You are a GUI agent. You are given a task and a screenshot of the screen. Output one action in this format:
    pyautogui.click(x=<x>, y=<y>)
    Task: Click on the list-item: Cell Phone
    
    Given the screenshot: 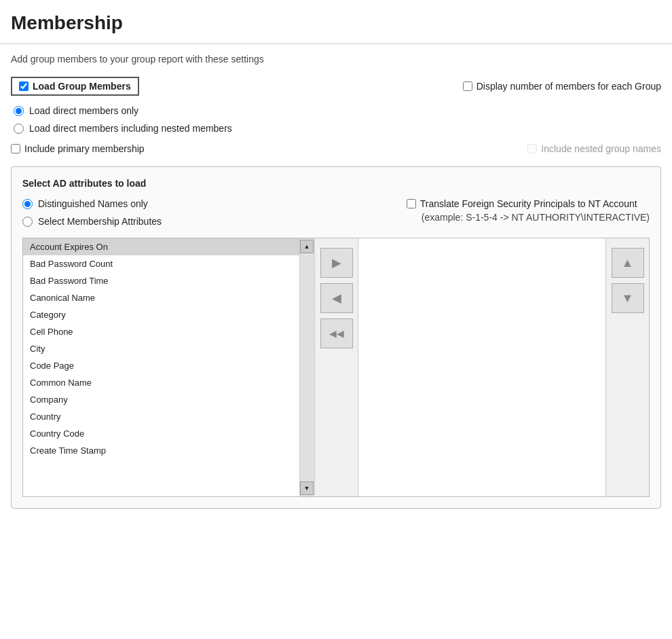 What is the action you would take?
    pyautogui.click(x=162, y=331)
    